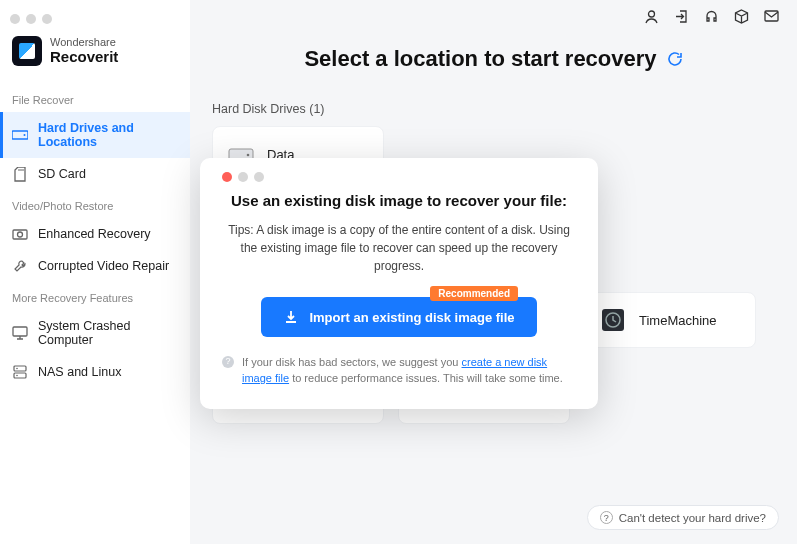 This screenshot has height=544, width=797. I want to click on sidebar-item-label: Enhanced Recovery, so click(94, 234).